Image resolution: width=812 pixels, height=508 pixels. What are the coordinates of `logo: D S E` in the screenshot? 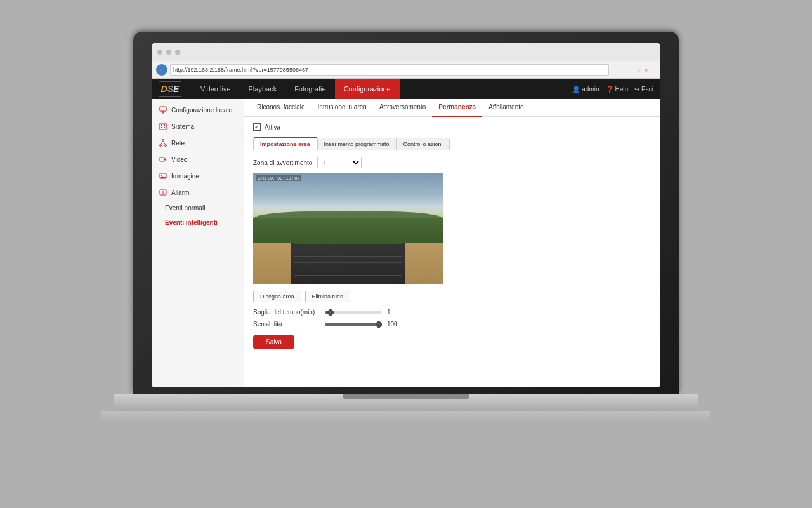 It's located at (170, 89).